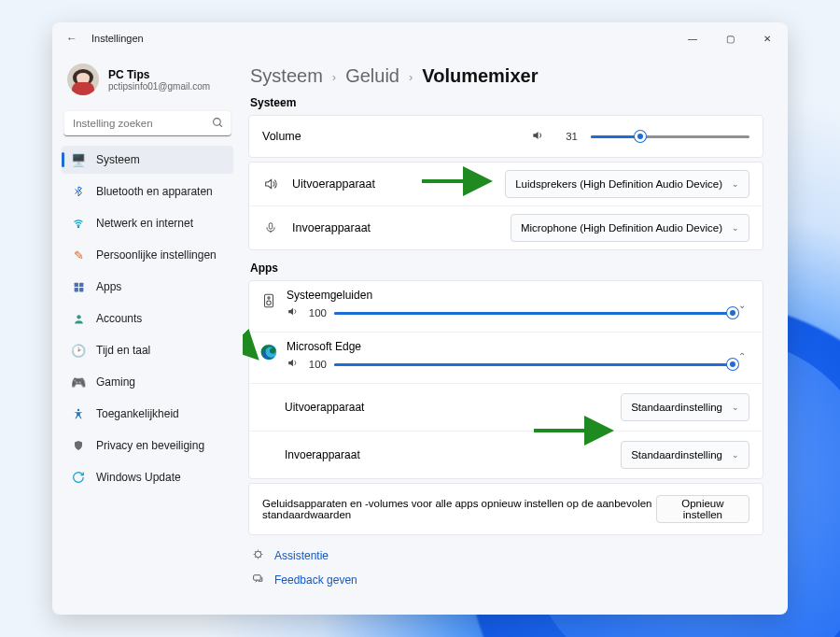  I want to click on app-title: Microsoft Edge, so click(510, 347).